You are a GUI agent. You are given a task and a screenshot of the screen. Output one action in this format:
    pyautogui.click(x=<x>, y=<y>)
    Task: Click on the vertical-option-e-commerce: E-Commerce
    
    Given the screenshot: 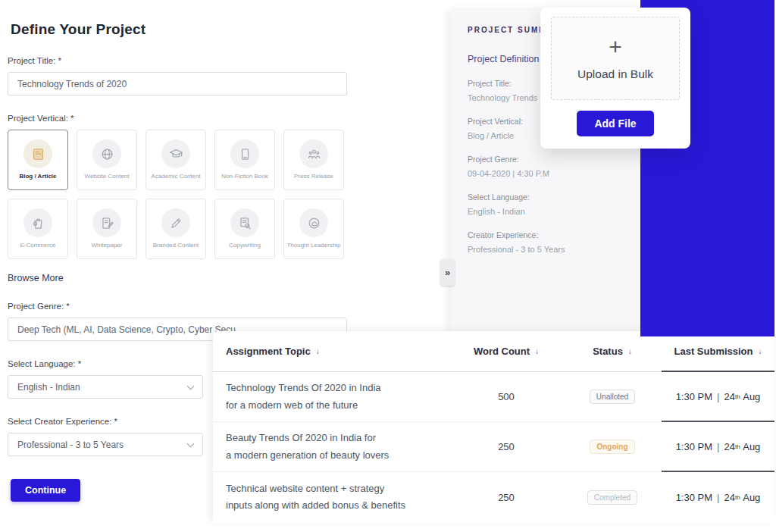 What is the action you would take?
    pyautogui.click(x=38, y=229)
    